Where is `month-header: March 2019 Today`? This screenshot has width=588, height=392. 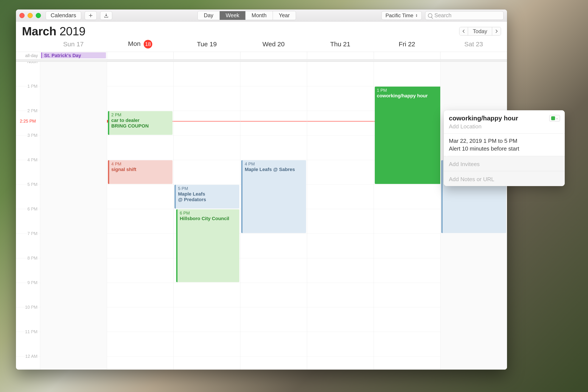 month-header: March 2019 Today is located at coordinates (262, 29).